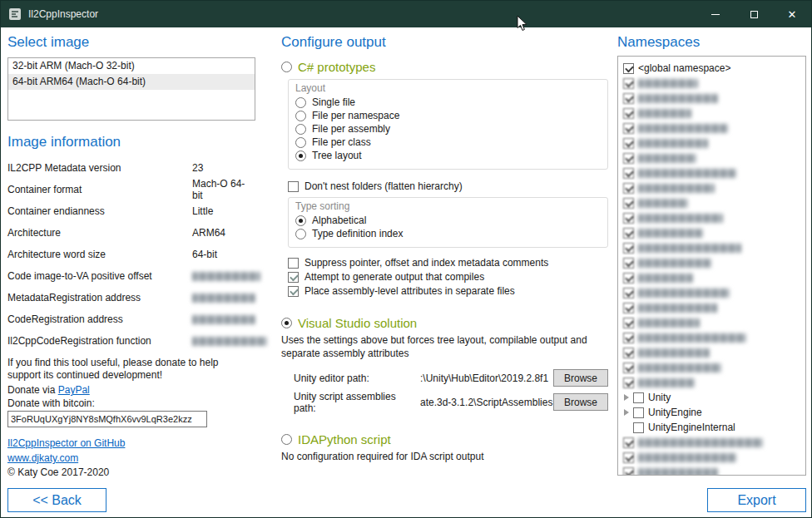 Image resolution: width=812 pixels, height=518 pixels. What do you see at coordinates (448, 186) in the screenshot?
I see `flatten-hierarchy-option: Don't nest folders (flatten hierarchy)` at bounding box center [448, 186].